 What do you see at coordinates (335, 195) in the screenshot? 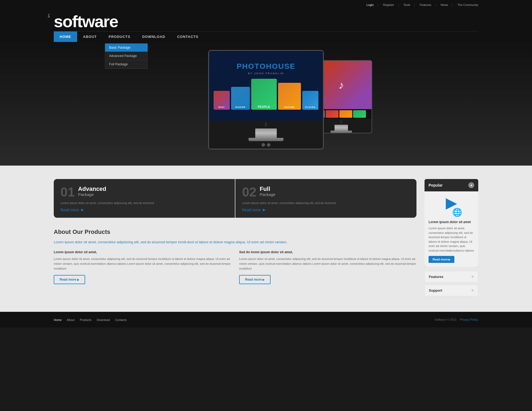
I see `pkg-name-bot-2: Package` at bounding box center [335, 195].